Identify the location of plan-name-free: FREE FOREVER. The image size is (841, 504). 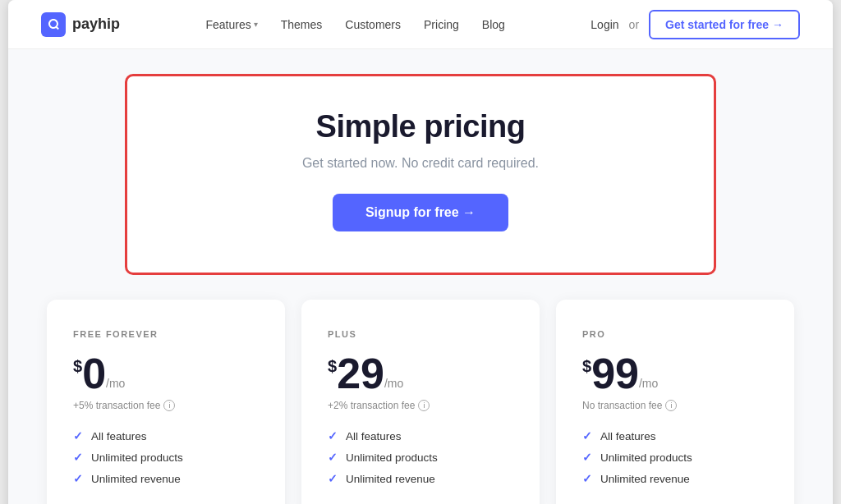
(166, 334).